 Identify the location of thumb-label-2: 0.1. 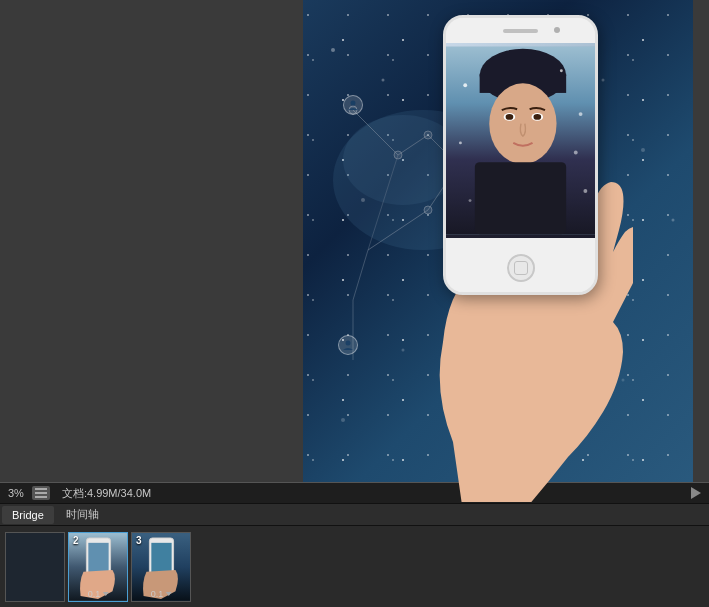
(98, 594).